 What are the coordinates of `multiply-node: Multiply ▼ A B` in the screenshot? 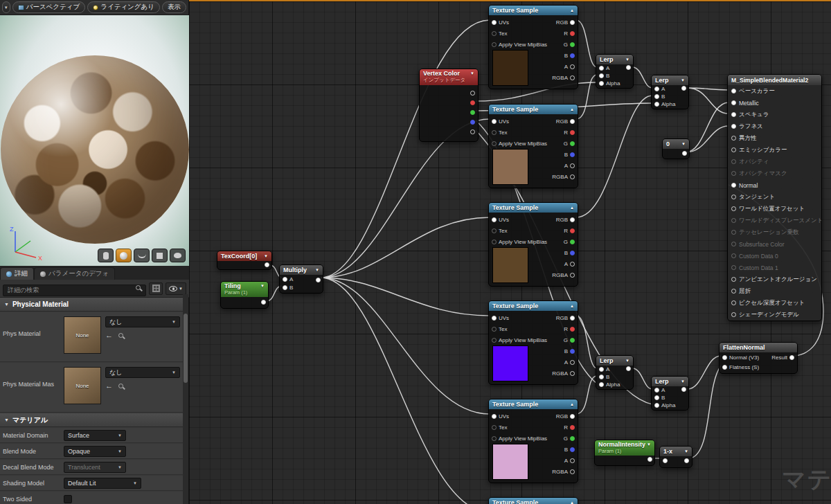 It's located at (301, 279).